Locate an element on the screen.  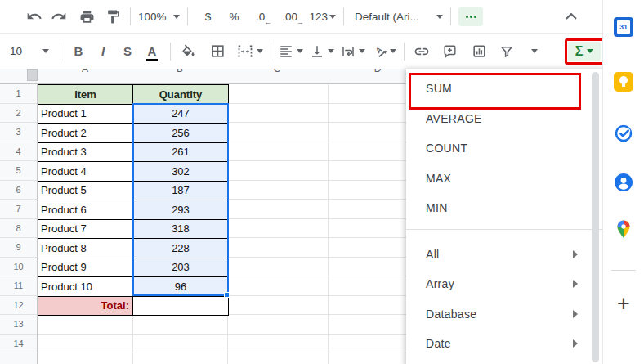
hide-menus-button is located at coordinates (571, 16).